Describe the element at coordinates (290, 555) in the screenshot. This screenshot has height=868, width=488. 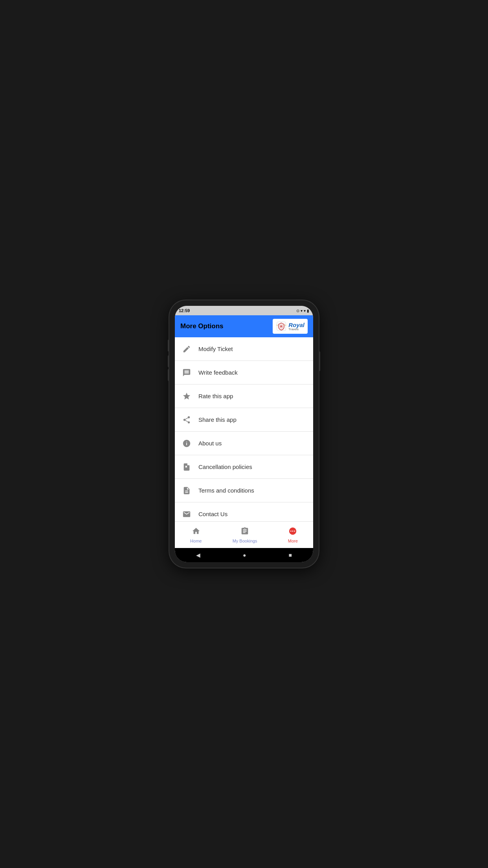
I see `recent-button: ■` at that location.